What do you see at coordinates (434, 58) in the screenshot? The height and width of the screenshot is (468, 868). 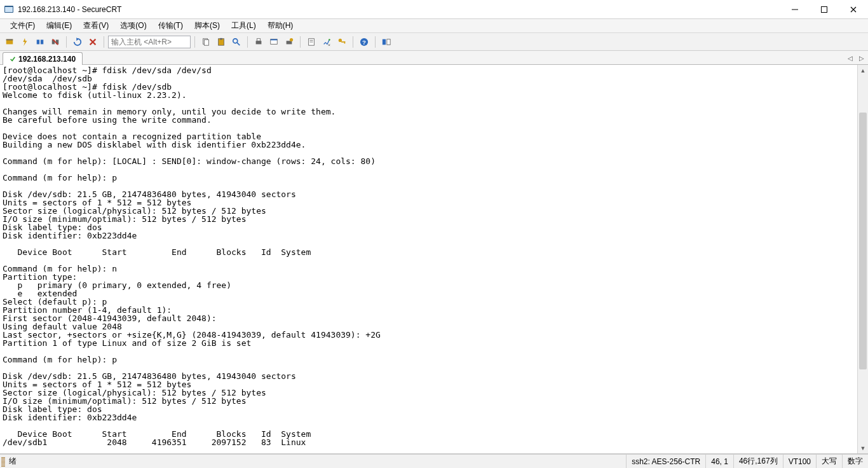 I see `tab-bar: 192.168.213.140 ◁ ▷` at bounding box center [434, 58].